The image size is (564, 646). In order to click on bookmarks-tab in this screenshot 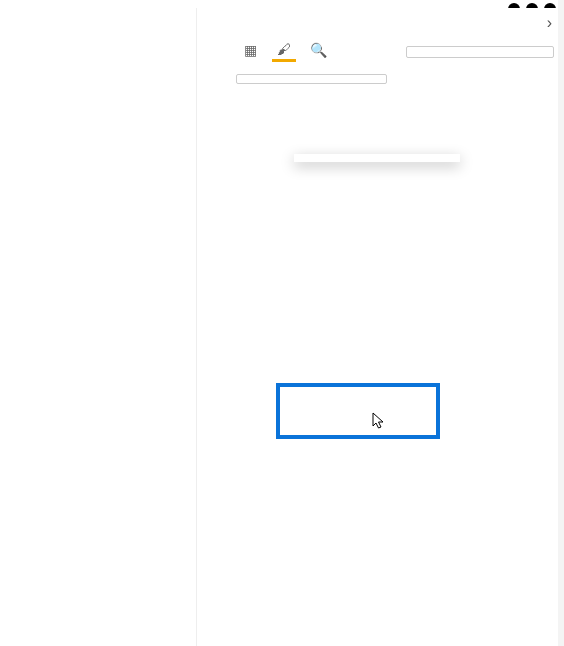, I will do `click(205, 36)`.